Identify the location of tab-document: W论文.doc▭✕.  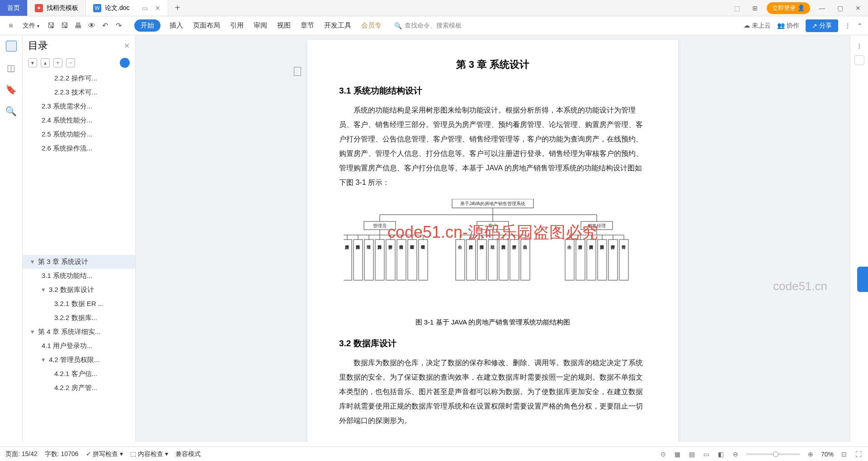
(127, 8).